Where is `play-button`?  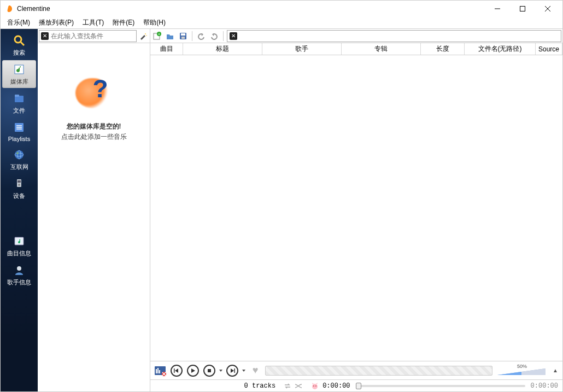
play-button is located at coordinates (193, 371).